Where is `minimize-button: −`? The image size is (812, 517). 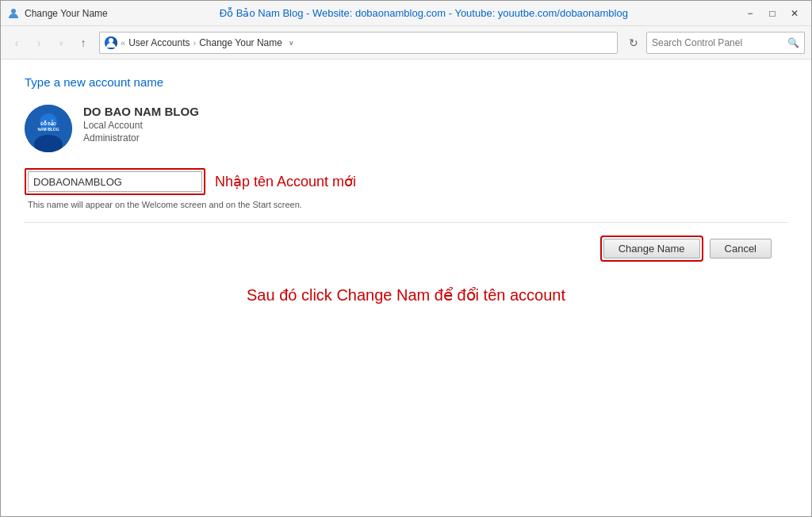 minimize-button: − is located at coordinates (750, 13).